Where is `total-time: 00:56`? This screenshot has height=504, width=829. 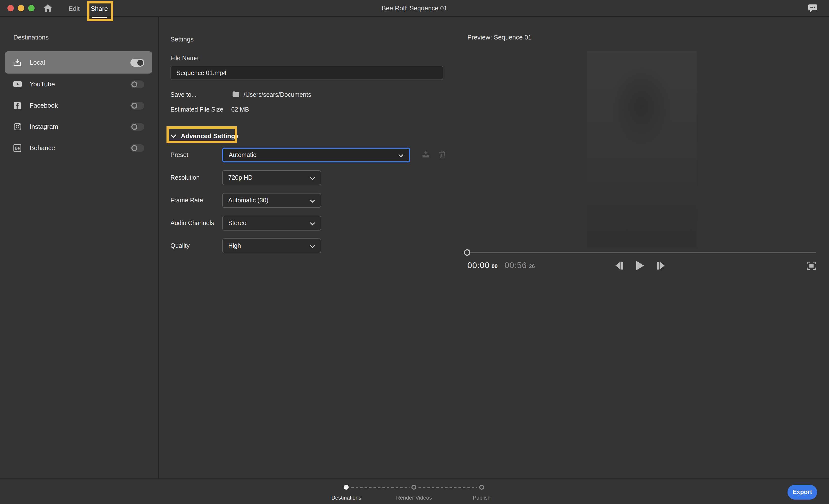
total-time: 00:56 is located at coordinates (516, 266).